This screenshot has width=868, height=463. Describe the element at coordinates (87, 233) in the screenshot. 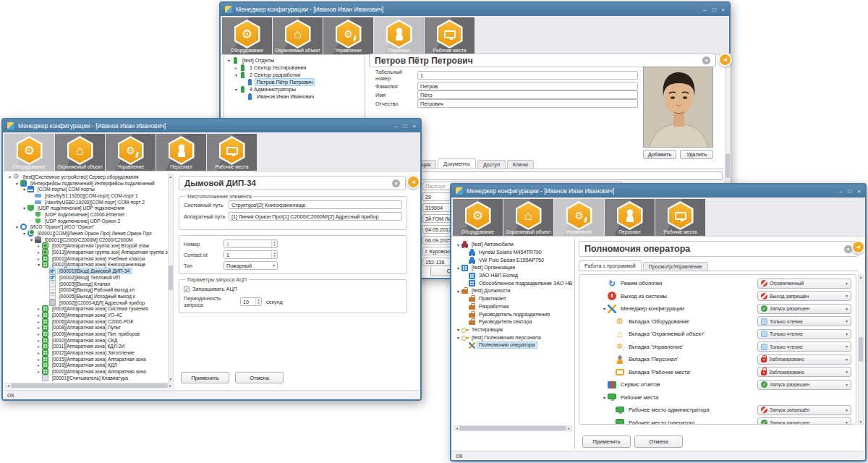

I see `tree-item: [00001][COM][Линия Орион Про] Линия Орио…` at that location.